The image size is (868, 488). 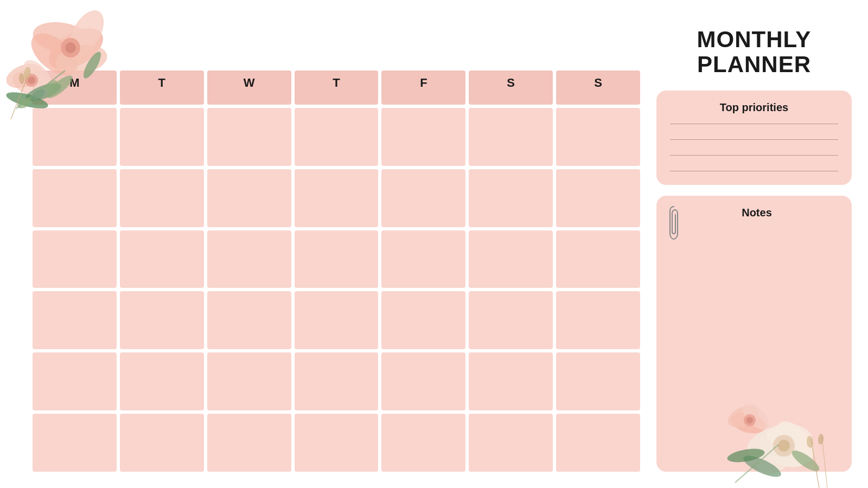 I want to click on planner-title-line1: MONTHLY, so click(x=754, y=40).